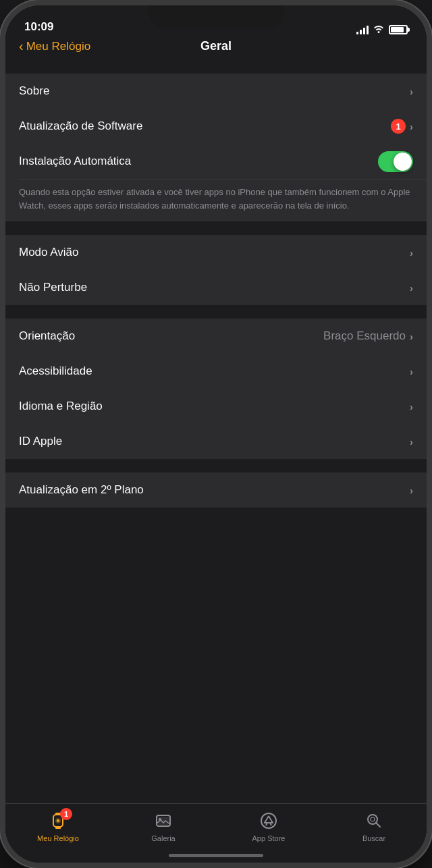 Image resolution: width=432 pixels, height=868 pixels. I want to click on nav-title: Geral, so click(216, 46).